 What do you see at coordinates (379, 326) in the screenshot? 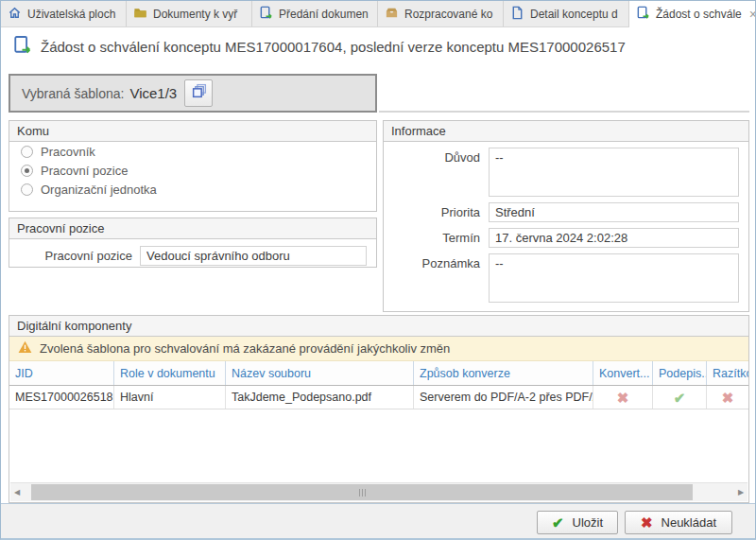
I see `panel-komponenty-title: Digitální komponenty` at bounding box center [379, 326].